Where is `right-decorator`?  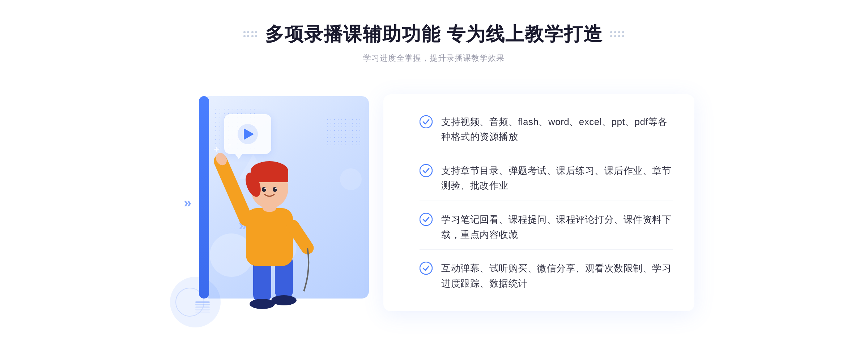
right-decorator is located at coordinates (617, 34).